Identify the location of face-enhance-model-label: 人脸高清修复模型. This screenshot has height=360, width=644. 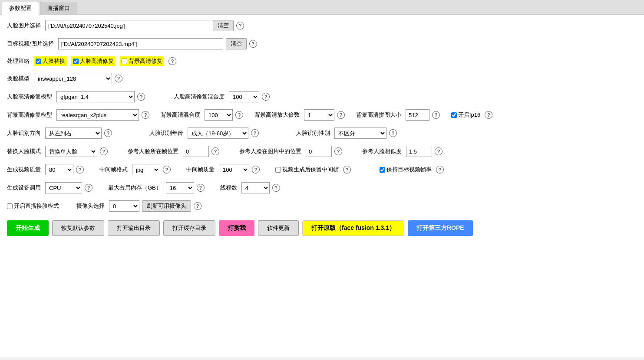
(30, 97).